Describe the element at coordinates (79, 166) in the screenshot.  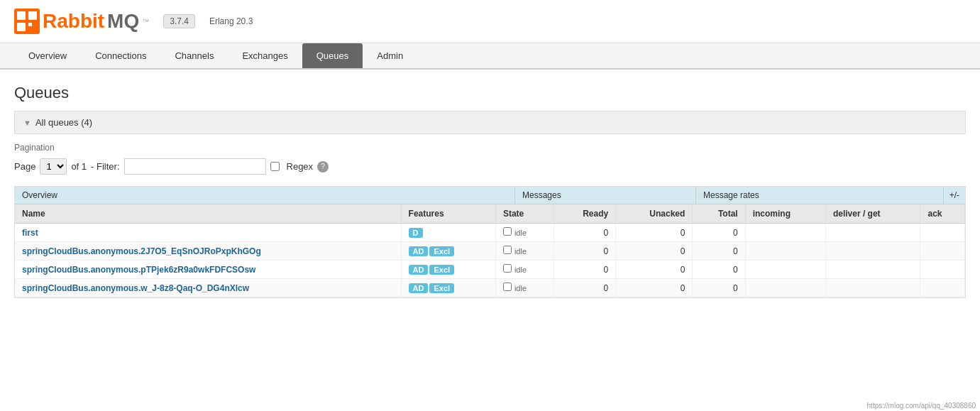
I see `of-text: of 1` at that location.